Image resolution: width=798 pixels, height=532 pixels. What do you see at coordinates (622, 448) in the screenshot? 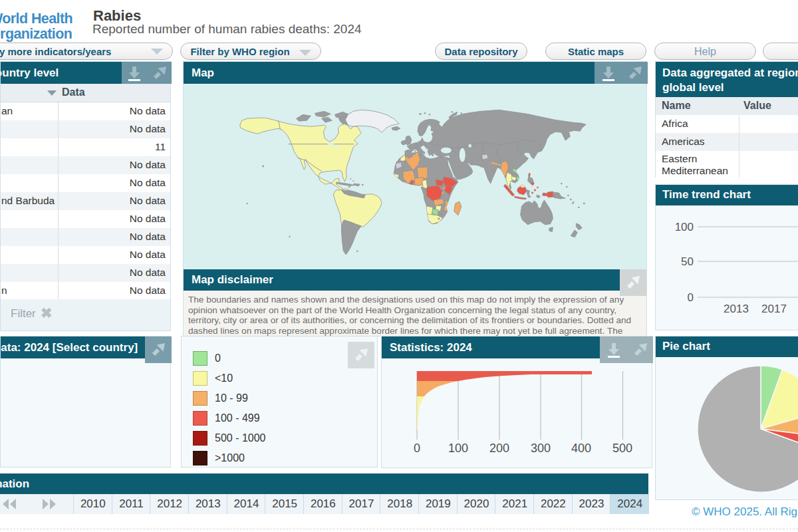
I see `svg-text: 500` at bounding box center [622, 448].